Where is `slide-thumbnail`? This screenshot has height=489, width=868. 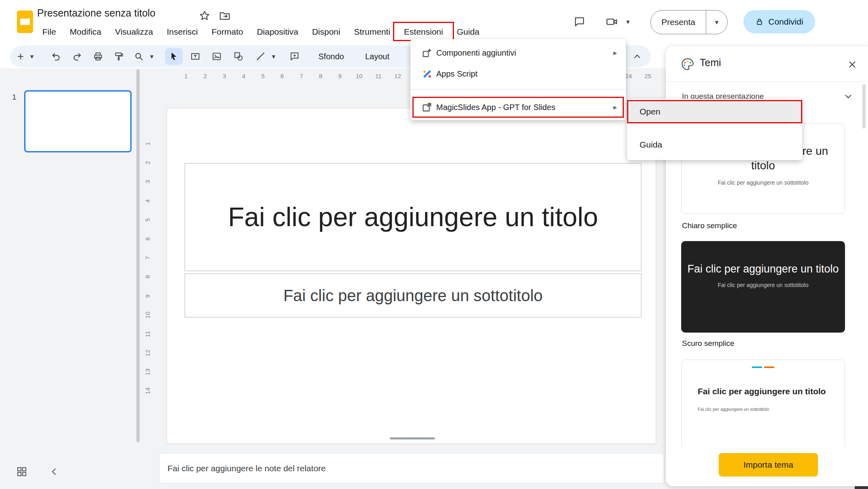 slide-thumbnail is located at coordinates (78, 121).